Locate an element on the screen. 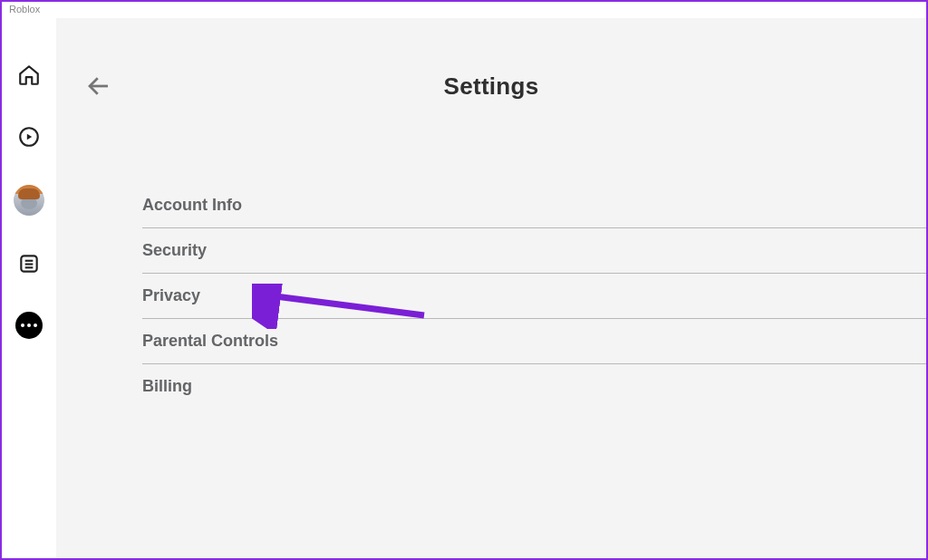  window-titlebar: Roblox is located at coordinates (464, 10).